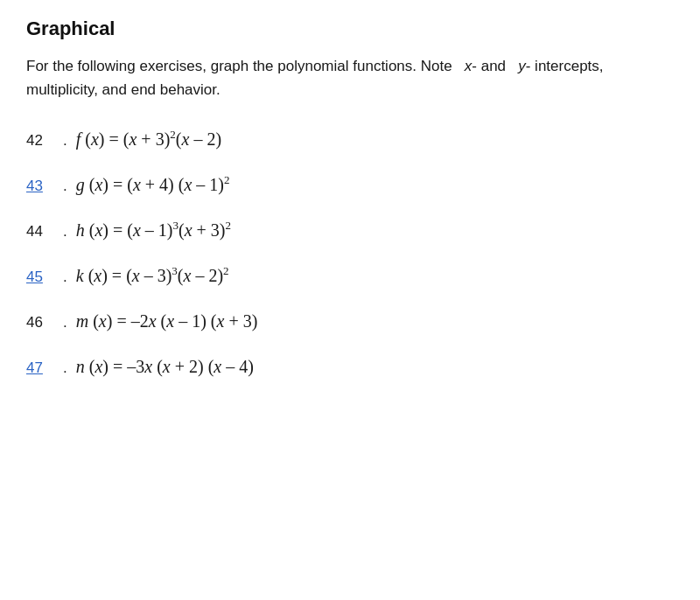  I want to click on exercise-formula-45: k (x) = (x – 3)3(x – 2)2, so click(152, 276).